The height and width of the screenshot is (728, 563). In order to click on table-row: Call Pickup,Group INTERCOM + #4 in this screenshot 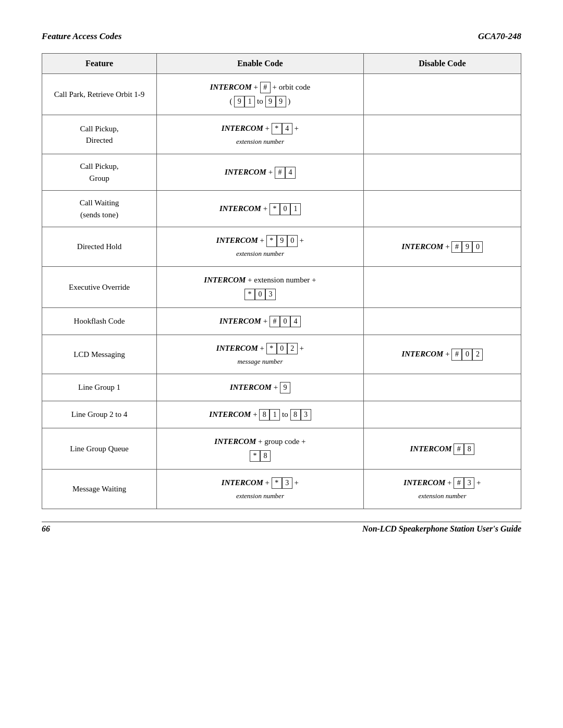, I will do `click(282, 172)`.